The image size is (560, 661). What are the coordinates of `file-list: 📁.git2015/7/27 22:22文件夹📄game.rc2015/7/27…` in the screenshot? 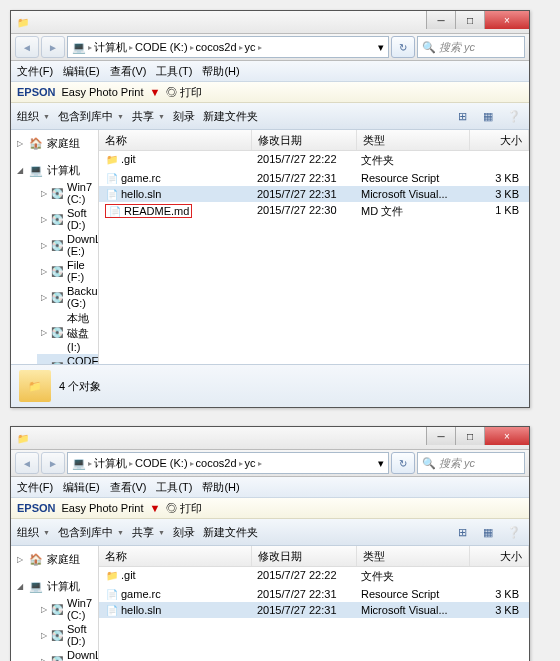 It's located at (314, 614).